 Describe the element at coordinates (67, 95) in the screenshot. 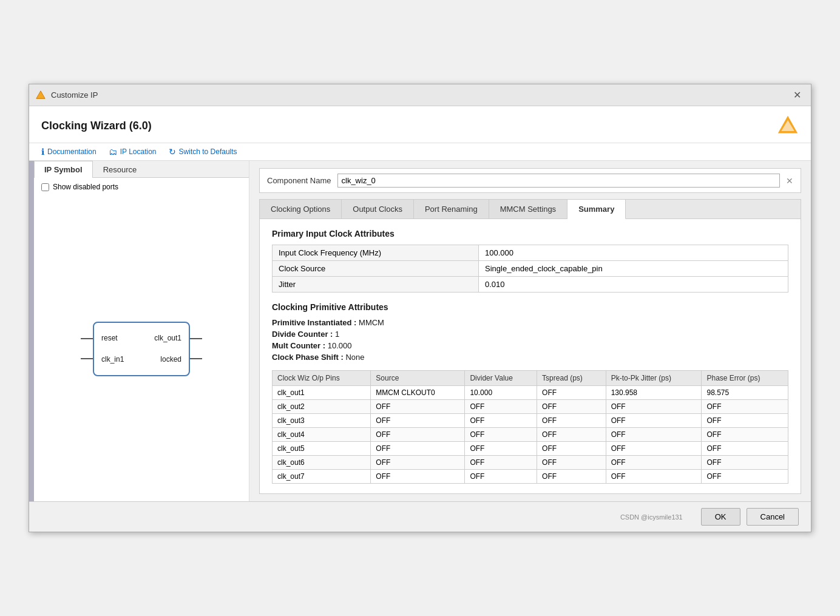

I see `title-bar-left: Customize IP` at that location.